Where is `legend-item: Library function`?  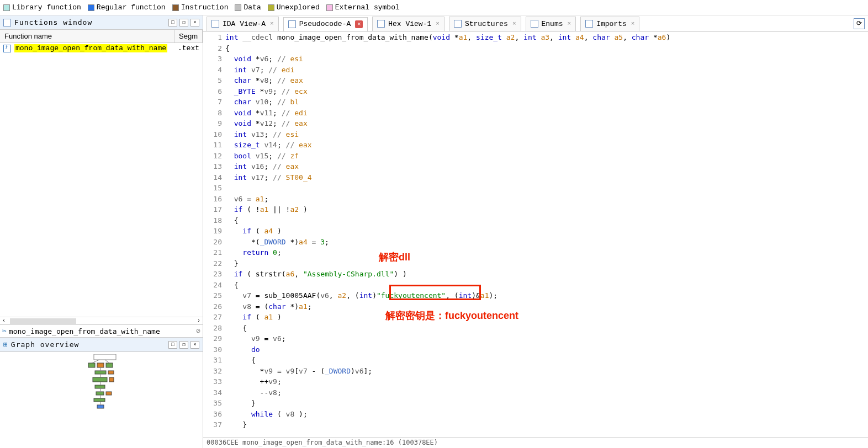
legend-item: Library function is located at coordinates (42, 8).